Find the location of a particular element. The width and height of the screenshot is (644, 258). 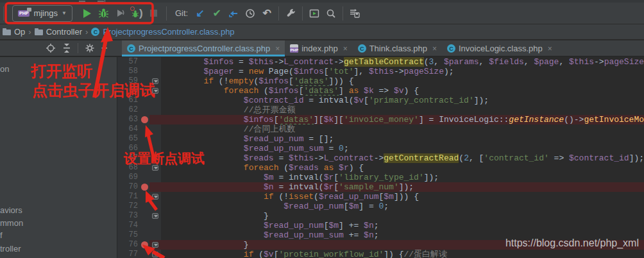

line-number: 76 is located at coordinates (129, 245).